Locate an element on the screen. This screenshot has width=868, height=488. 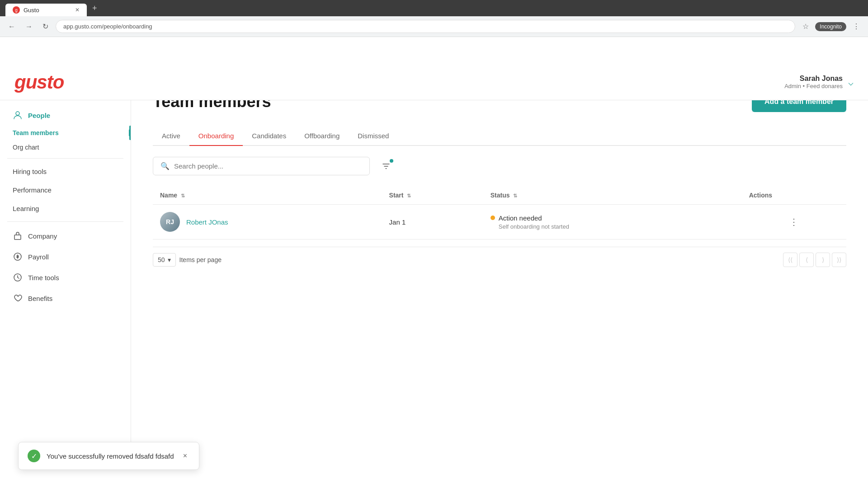
row-actions-button: ⋮ is located at coordinates (794, 222).